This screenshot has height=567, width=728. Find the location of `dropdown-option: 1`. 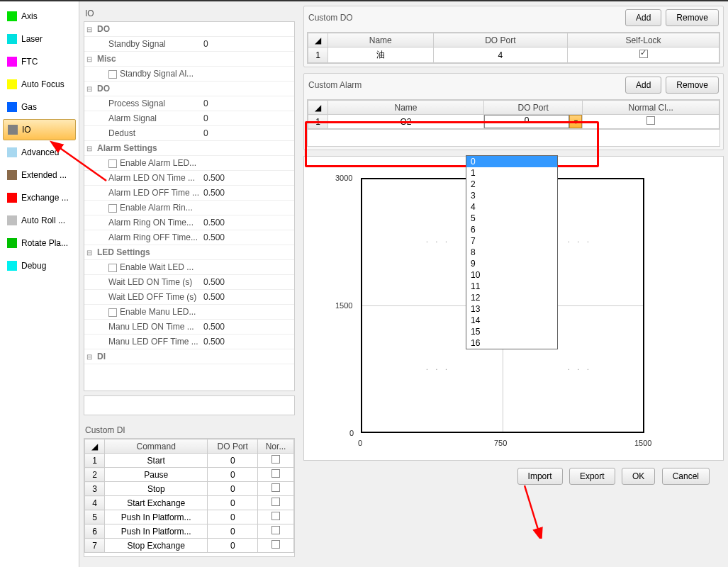

dropdown-option: 1 is located at coordinates (512, 173).